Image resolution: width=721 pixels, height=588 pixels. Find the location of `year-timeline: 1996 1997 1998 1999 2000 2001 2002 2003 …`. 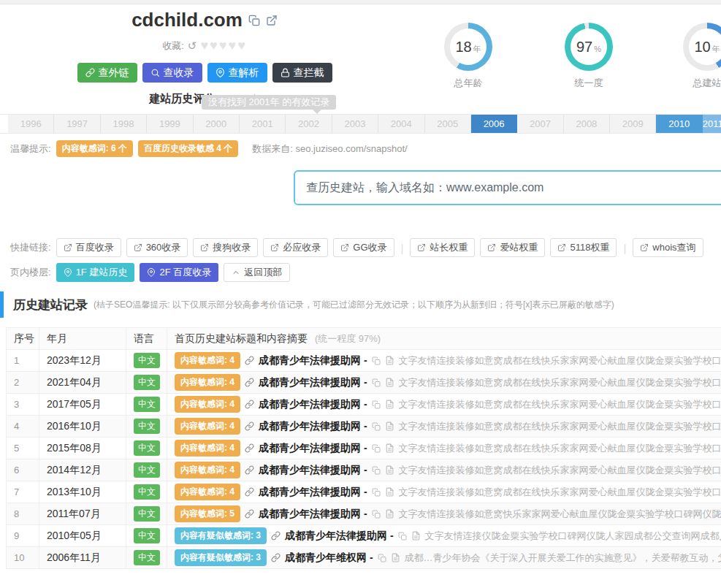

year-timeline: 1996 1997 1998 1999 2000 2001 2002 2003 … is located at coordinates (361, 124).